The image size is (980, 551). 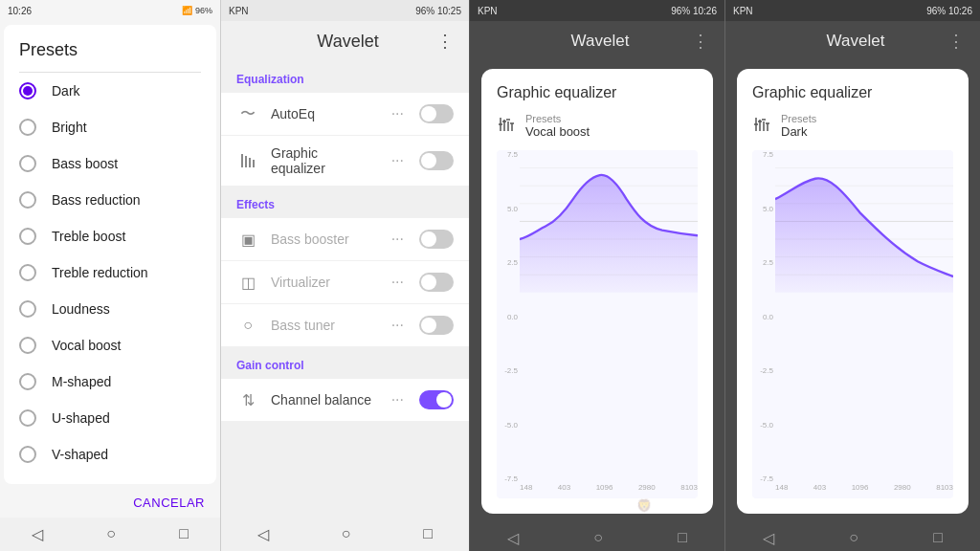 I want to click on preset-label-m-shaped: M-shaped, so click(x=81, y=382).